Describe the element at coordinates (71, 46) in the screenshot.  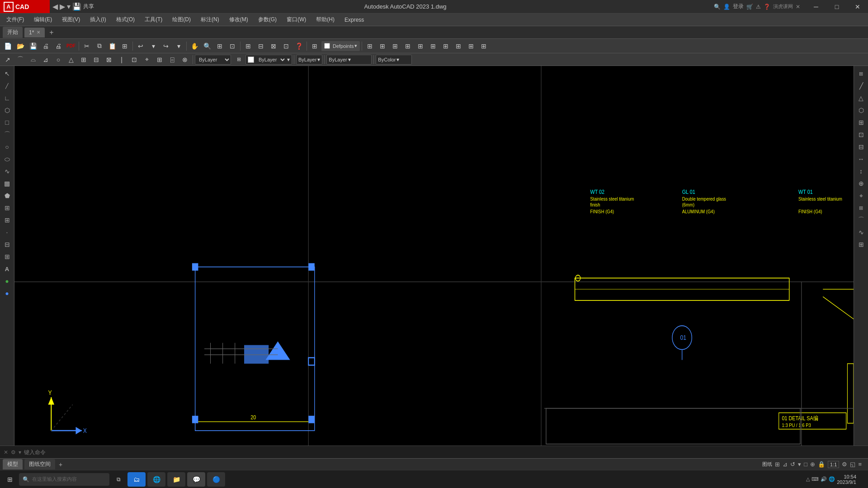
I see `pdf-button: PDF` at that location.